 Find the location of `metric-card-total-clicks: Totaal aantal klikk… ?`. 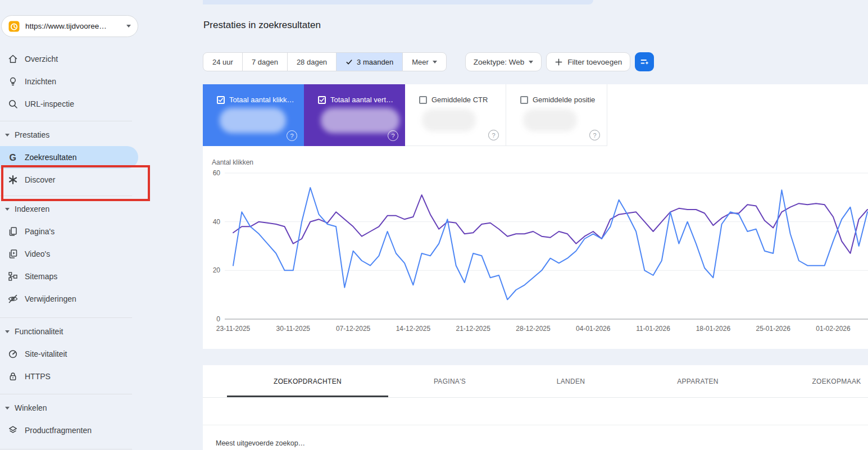

metric-card-total-clicks: Totaal aantal klikk… ? is located at coordinates (253, 115).